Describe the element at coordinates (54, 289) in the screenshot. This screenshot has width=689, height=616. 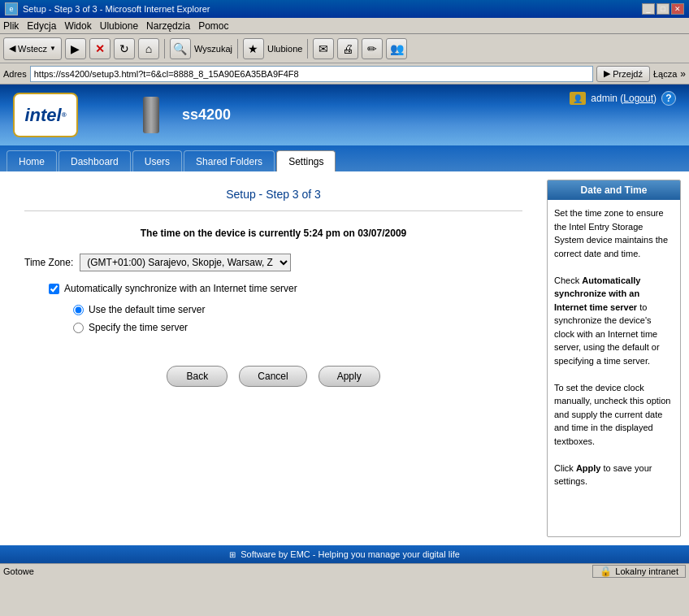
I see `auto-sync-checkbox` at that location.